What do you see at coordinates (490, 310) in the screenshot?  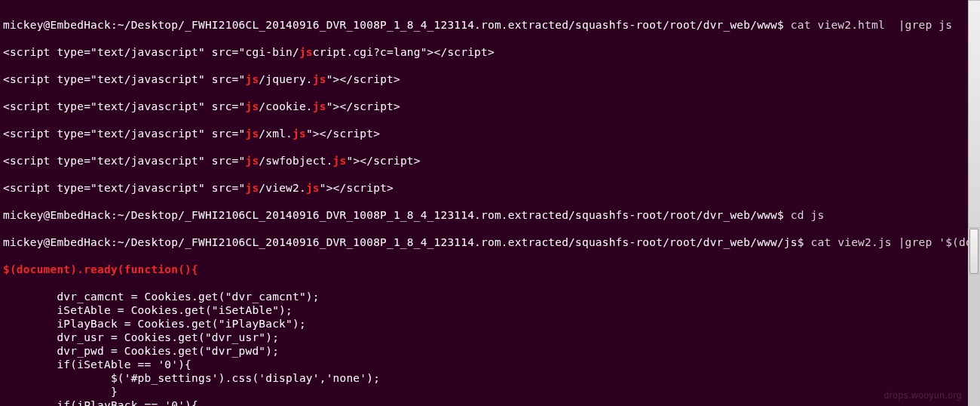 I see `terminal-line: iSetAble = Cookies.get("iSetAble");` at bounding box center [490, 310].